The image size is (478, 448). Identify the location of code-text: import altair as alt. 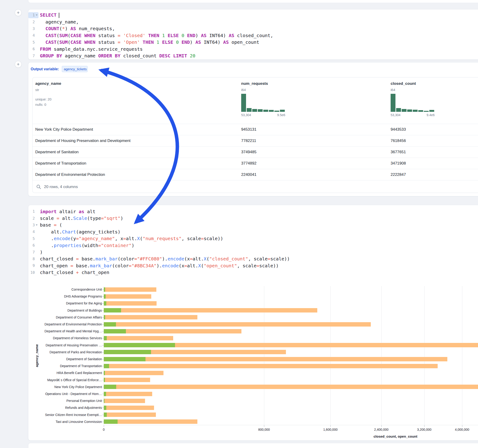
(67, 212).